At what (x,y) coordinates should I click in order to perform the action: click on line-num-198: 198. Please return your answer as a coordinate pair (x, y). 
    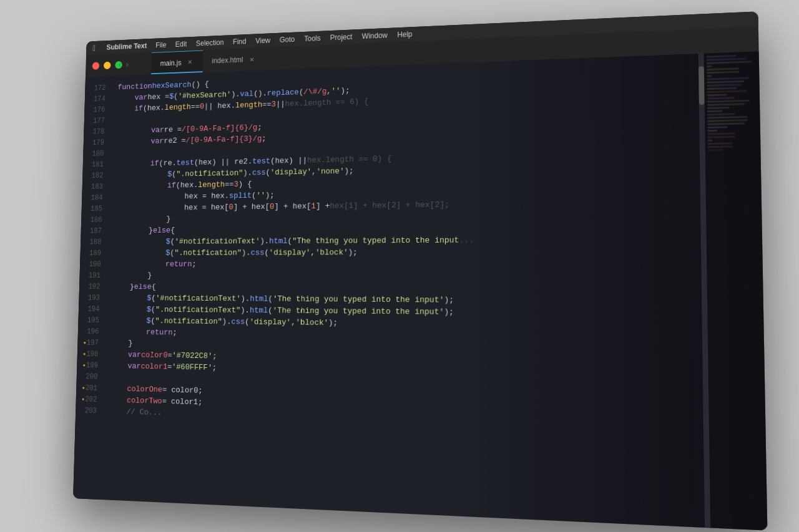
    Looking at the image, I should click on (92, 354).